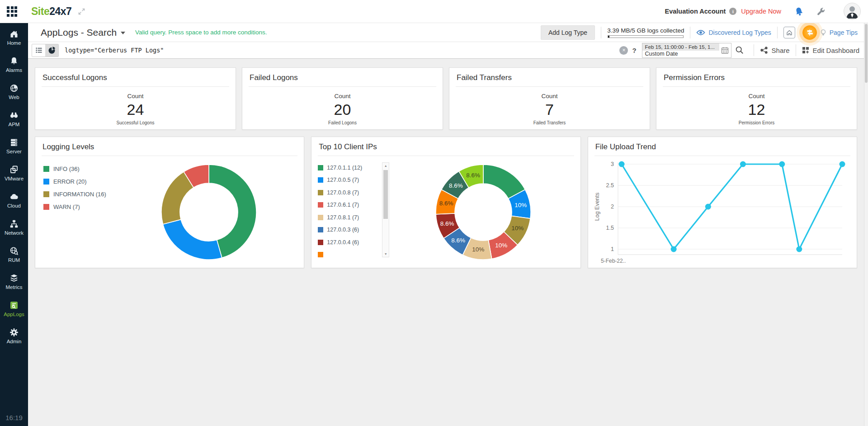 The height and width of the screenshot is (426, 868). What do you see at coordinates (14, 332) in the screenshot?
I see `admin-gear-icon` at bounding box center [14, 332].